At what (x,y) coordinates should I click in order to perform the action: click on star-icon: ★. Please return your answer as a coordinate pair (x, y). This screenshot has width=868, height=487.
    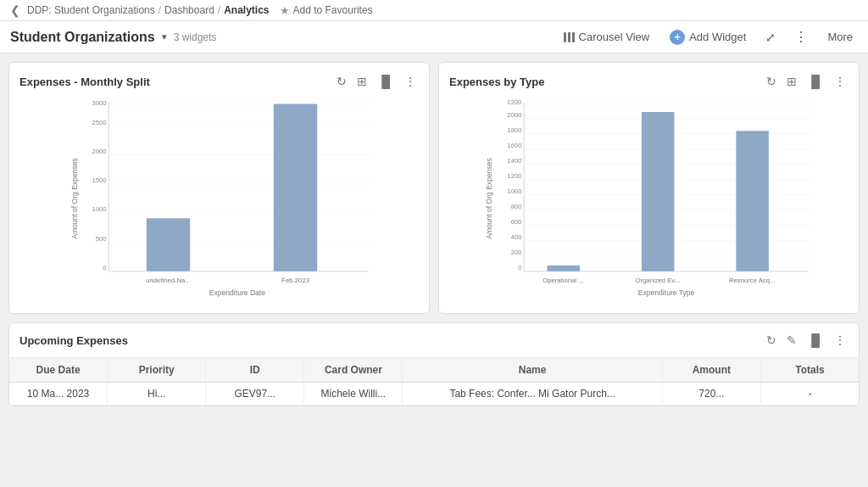
    Looking at the image, I should click on (285, 10).